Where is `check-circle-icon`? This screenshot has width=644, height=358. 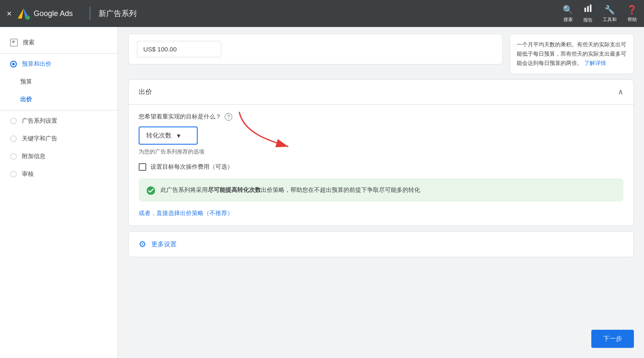 check-circle-icon is located at coordinates (151, 190).